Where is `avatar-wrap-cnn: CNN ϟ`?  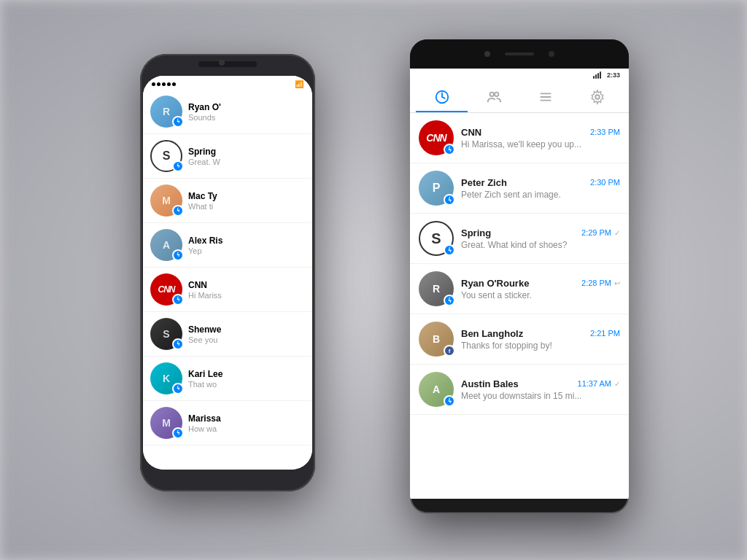 avatar-wrap-cnn: CNN ϟ is located at coordinates (436, 138).